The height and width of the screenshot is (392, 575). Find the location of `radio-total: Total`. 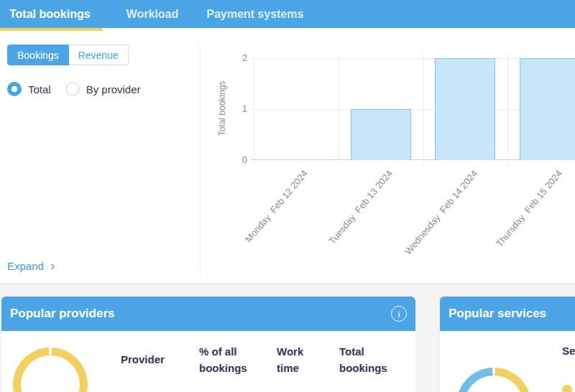

radio-total: Total is located at coordinates (29, 89).